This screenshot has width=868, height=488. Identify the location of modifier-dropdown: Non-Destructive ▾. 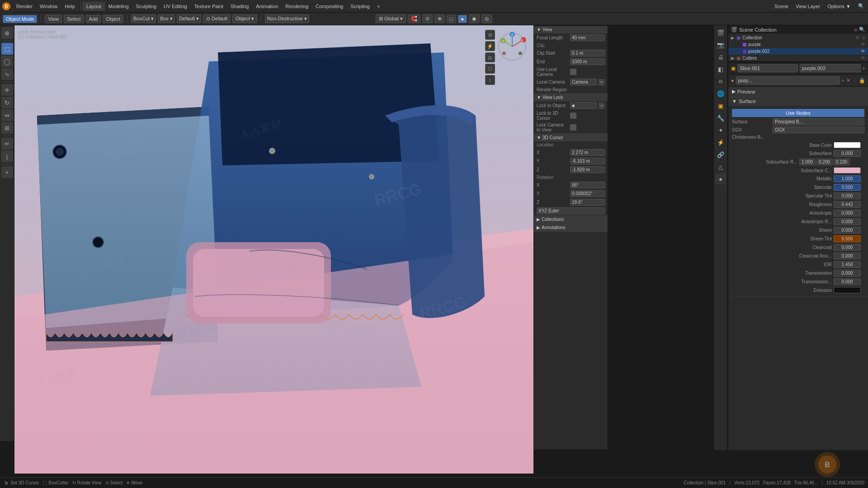
(287, 19).